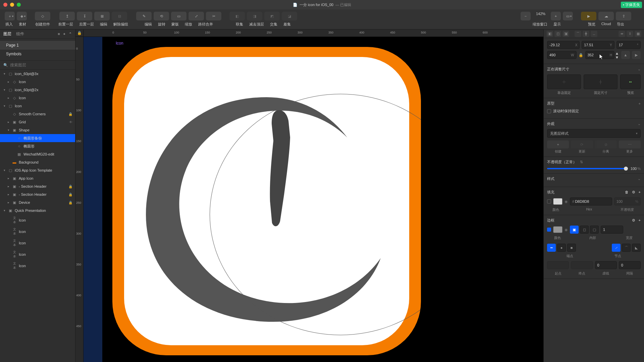 The width and height of the screenshot is (644, 362). What do you see at coordinates (631, 82) in the screenshot?
I see `resize-preview: ▪▪` at bounding box center [631, 82].